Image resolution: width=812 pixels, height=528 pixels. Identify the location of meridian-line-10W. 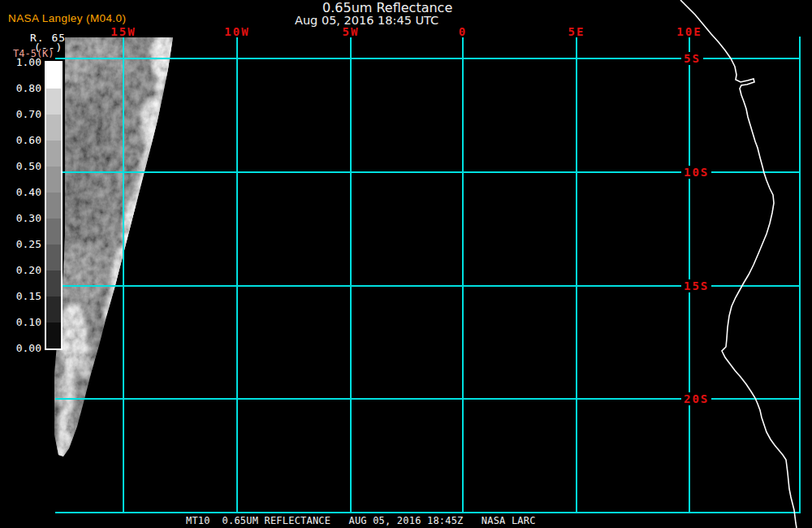
(237, 275).